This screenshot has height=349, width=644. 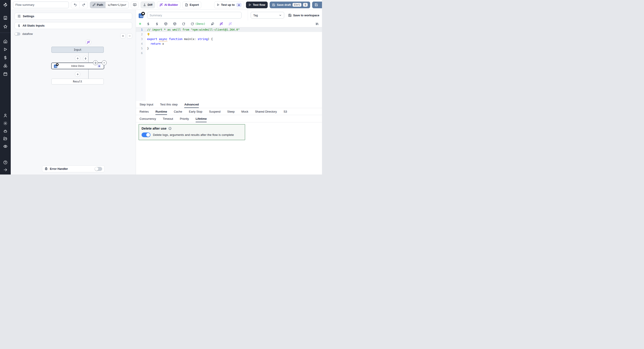 I want to click on kbd-ctrl: Ctrl, so click(x=297, y=5).